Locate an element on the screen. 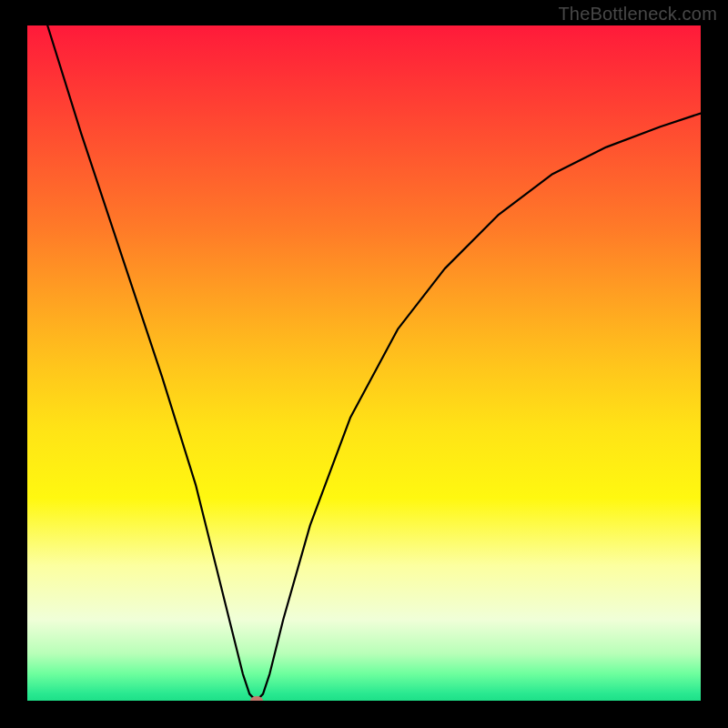 The height and width of the screenshot is (728, 728). minimum-point-marker is located at coordinates (257, 699).